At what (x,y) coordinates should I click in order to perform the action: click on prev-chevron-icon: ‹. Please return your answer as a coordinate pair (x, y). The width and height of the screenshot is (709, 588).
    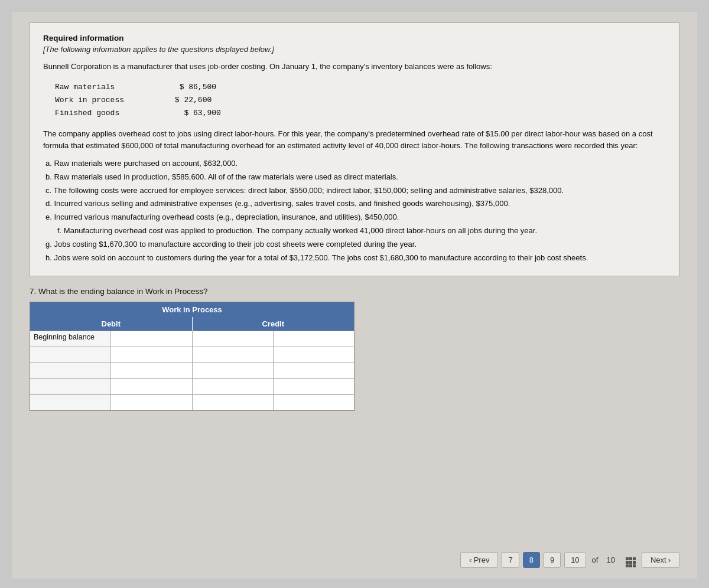
    Looking at the image, I should click on (470, 560).